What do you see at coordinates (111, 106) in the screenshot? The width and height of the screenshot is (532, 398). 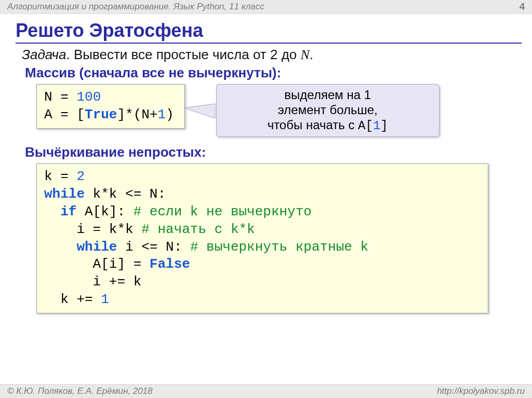 I see `code-block-init: N = 100 A = [True]*(N+1)` at bounding box center [111, 106].